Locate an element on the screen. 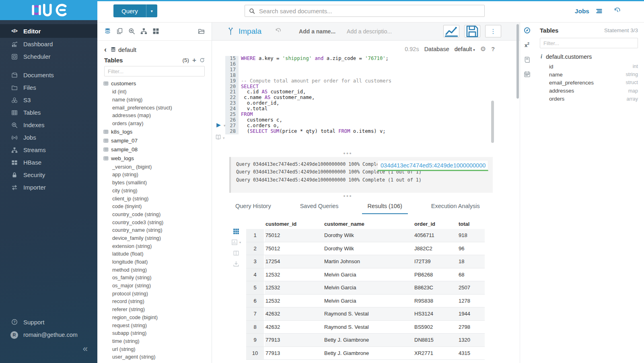  table-row: 512532Melvin GarciaB8623C2507 is located at coordinates (365, 288).